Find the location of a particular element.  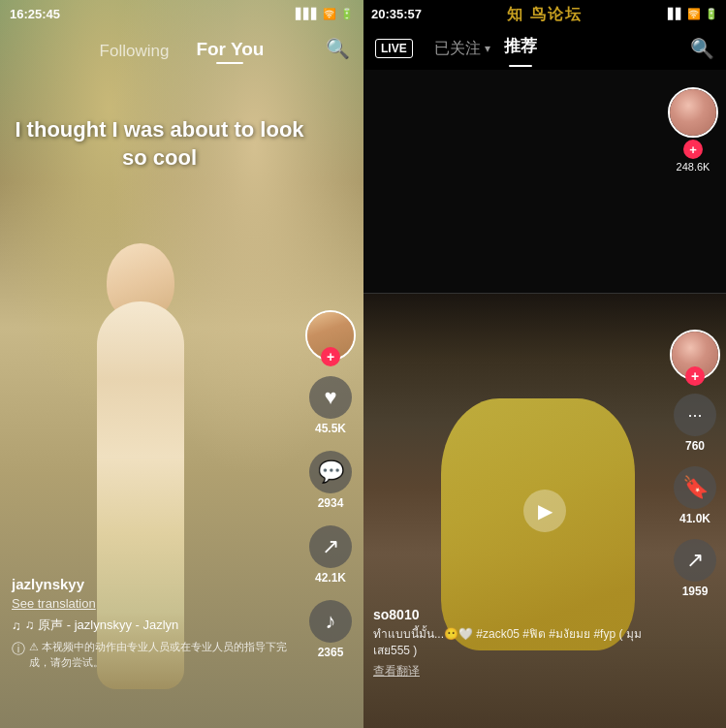

comment-action: 💬 2934 is located at coordinates (331, 481).